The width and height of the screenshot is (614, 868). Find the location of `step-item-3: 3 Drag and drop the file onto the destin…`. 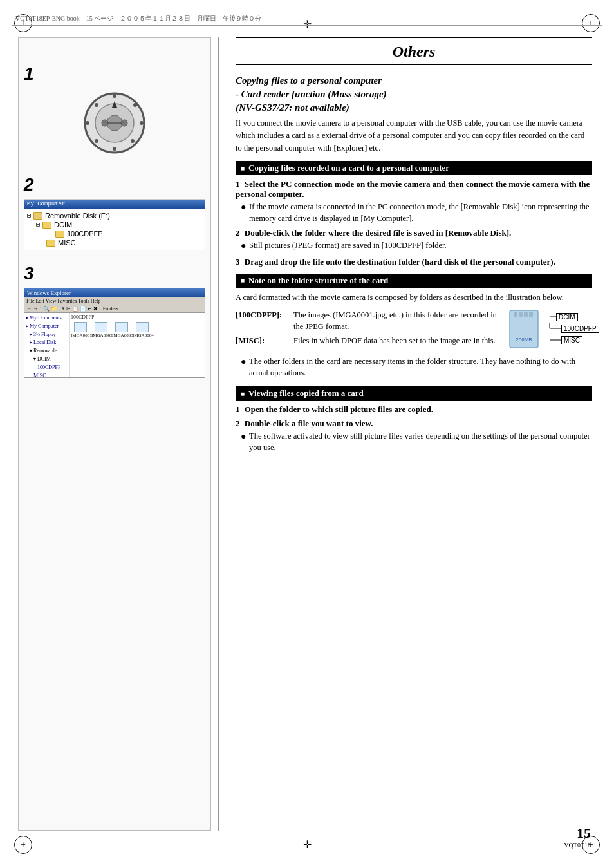

step-item-3: 3 Drag and drop the file onto the destin… is located at coordinates (414, 262).